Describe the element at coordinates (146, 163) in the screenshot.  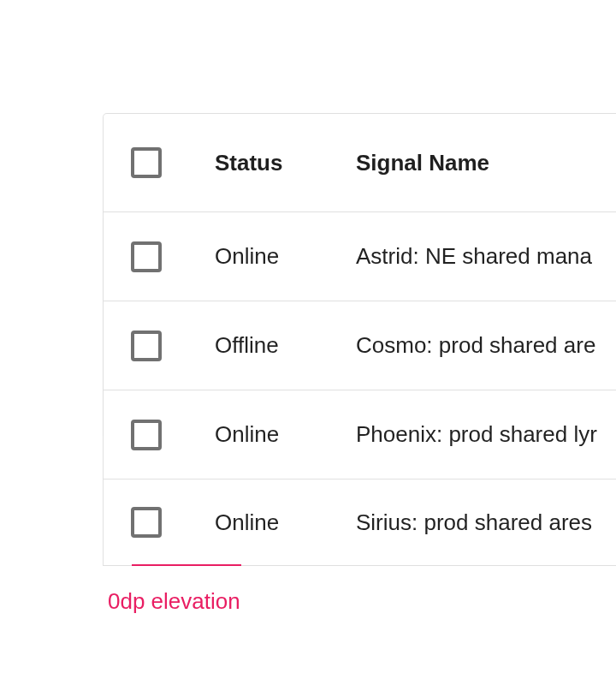
I see `select-all-checkbox` at that location.